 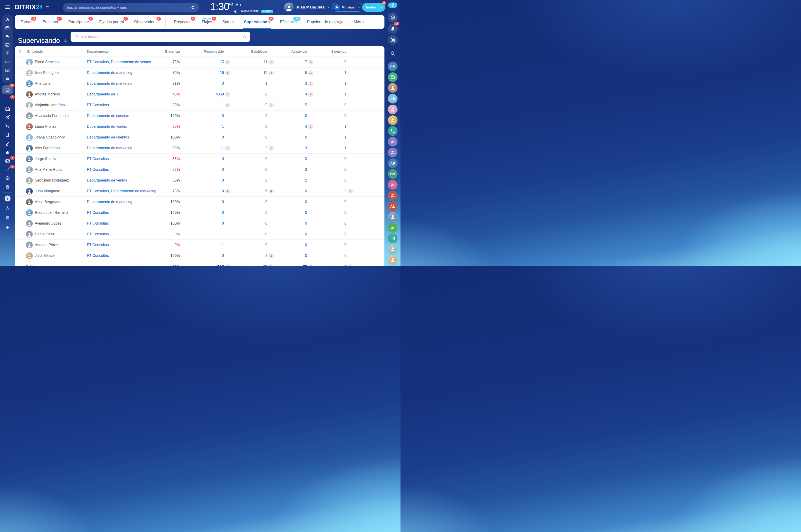 I want to click on table-row: Andrés Moreno Departamento de TI 40% 405…, so click(x=200, y=94).